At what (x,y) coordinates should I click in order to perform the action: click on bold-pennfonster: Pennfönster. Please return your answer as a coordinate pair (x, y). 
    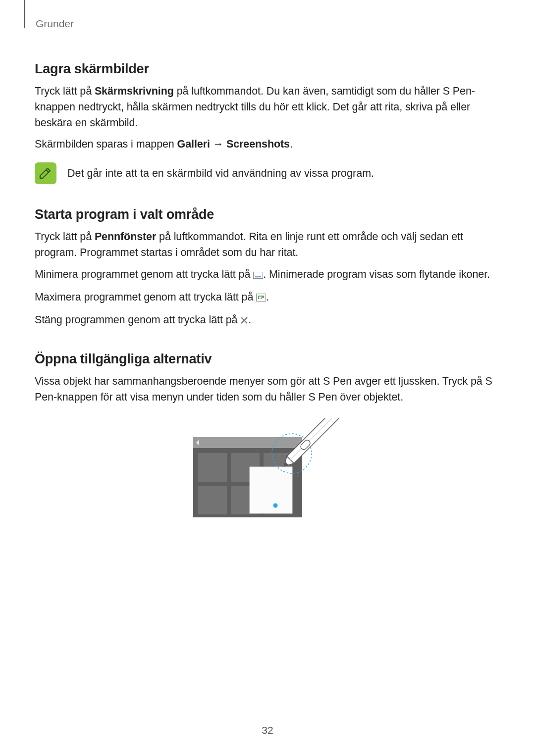
    Looking at the image, I should click on (125, 237).